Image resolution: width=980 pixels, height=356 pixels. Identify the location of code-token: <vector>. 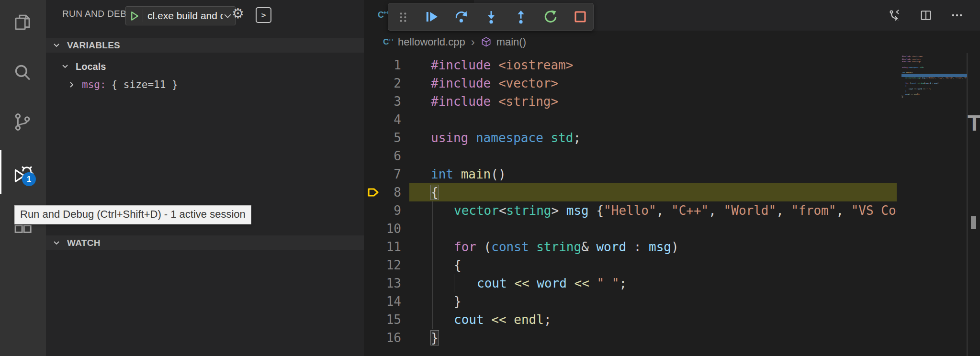
(529, 83).